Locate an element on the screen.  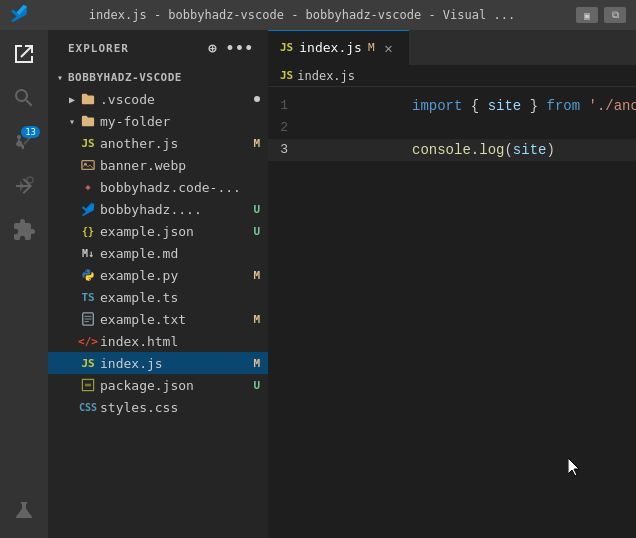
package-json-badge: U is located at coordinates (256, 386).